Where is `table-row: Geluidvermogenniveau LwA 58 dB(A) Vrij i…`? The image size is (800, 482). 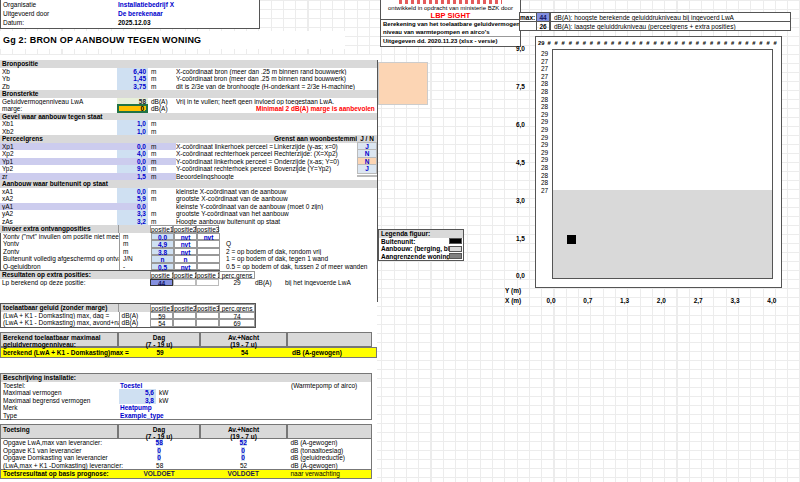
table-row: Geluidvermogenniveau LwA 58 dB(A) Vrij i… is located at coordinates (188, 102).